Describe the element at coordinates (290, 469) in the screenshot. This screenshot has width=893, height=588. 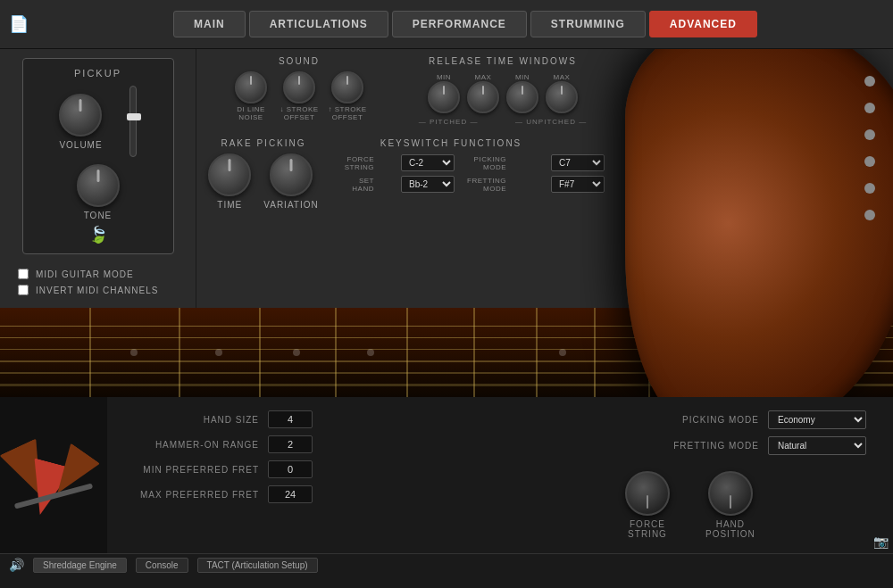
I see `min-fret-input` at that location.